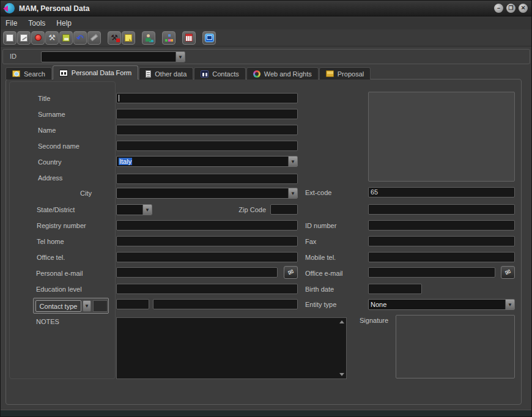  I want to click on menu-file: File, so click(15, 23).